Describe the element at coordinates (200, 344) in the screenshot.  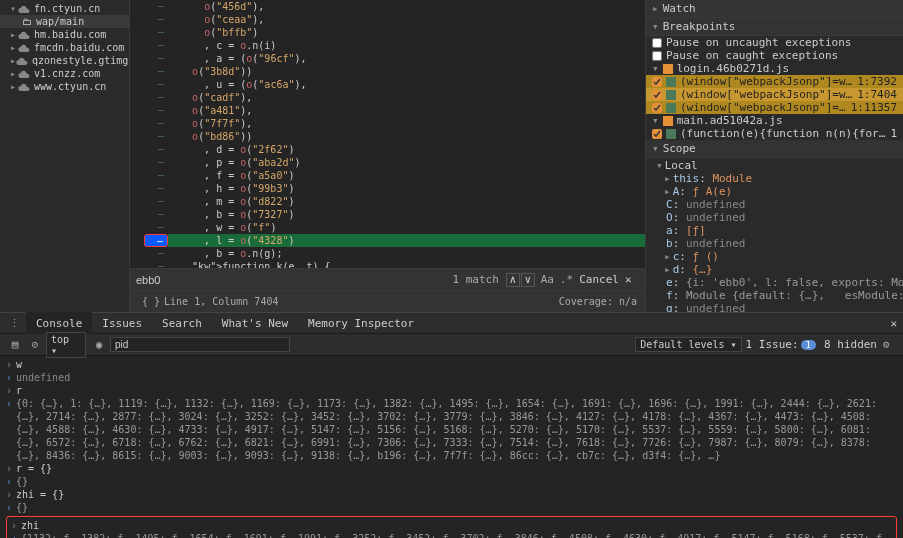
I see `filter-input` at that location.